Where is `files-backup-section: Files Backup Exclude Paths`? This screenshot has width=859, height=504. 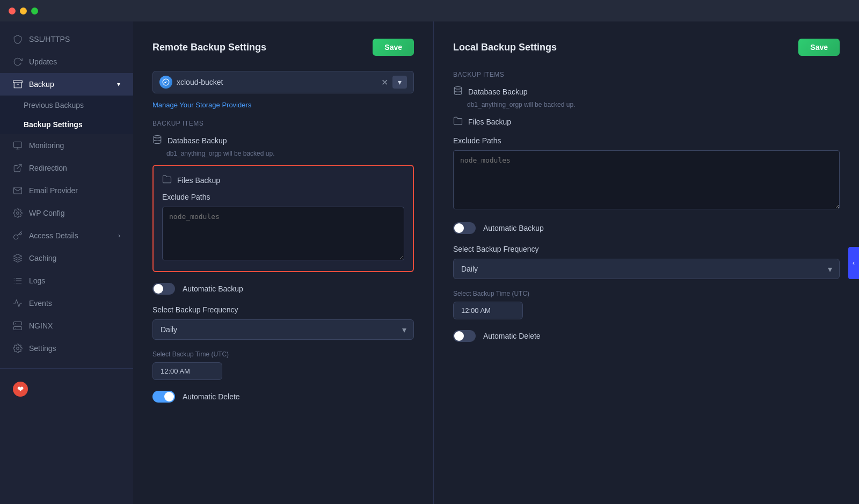
files-backup-section: Files Backup Exclude Paths is located at coordinates (283, 218).